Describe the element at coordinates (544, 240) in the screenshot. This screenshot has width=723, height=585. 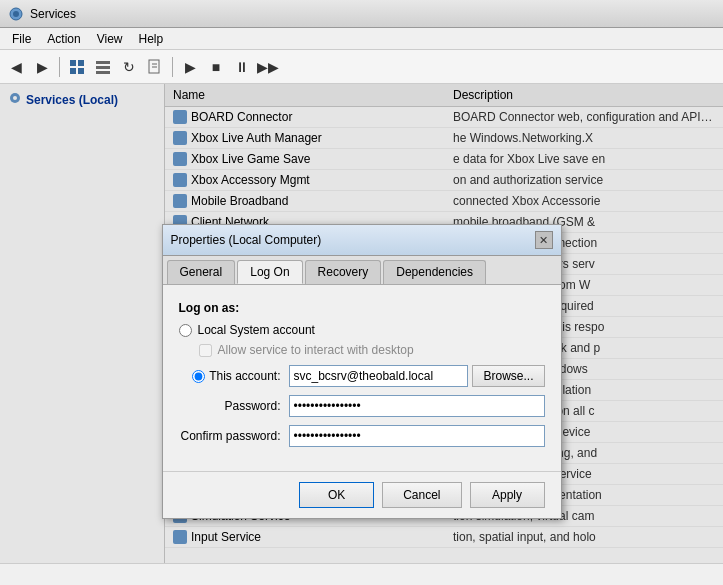
I see `dialog-close-button: ✕` at that location.